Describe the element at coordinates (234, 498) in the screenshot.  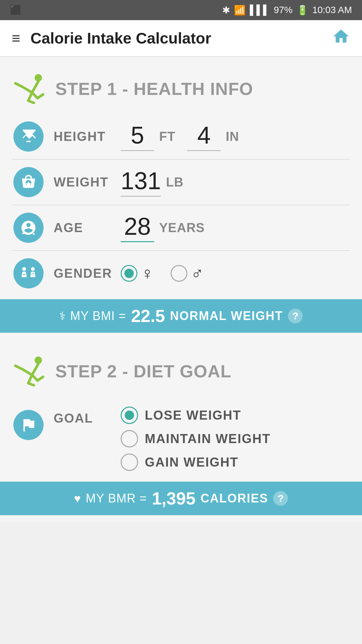
I see `bmr-label: CALORIES` at that location.